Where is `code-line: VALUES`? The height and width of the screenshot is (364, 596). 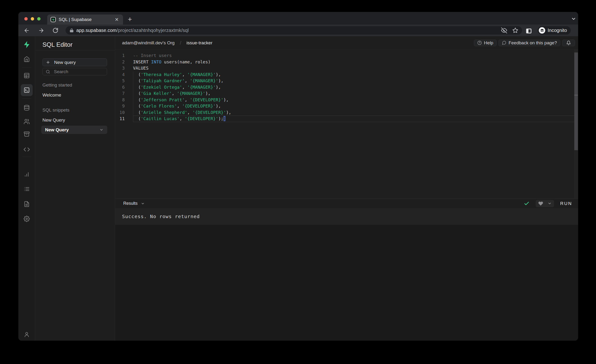
code-line: VALUES is located at coordinates (356, 68).